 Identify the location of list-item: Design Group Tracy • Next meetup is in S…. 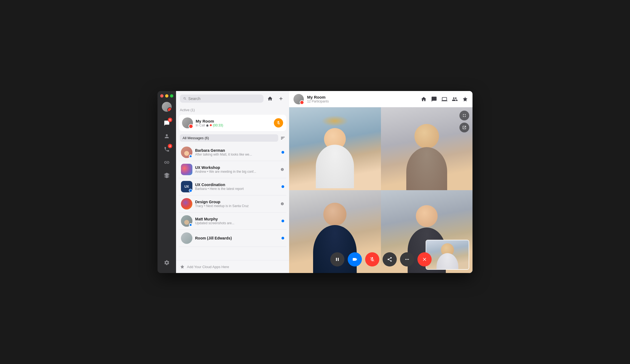
(233, 204).